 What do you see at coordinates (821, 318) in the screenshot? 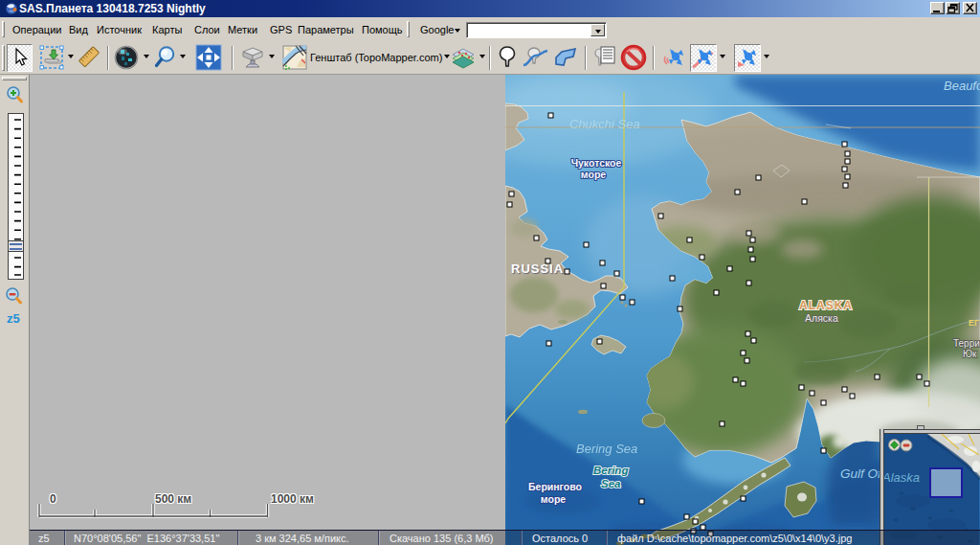
I see `svg-text: Аляска` at bounding box center [821, 318].